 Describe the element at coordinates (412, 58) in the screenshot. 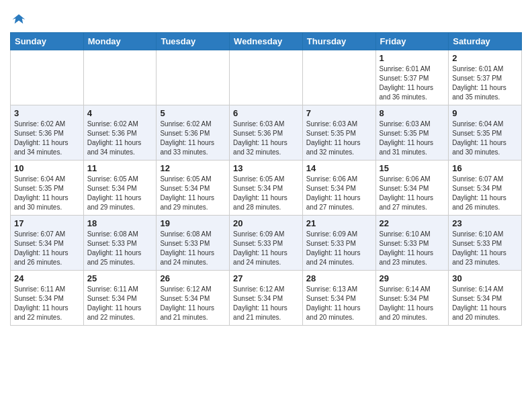

I see `day-number: 1` at that location.